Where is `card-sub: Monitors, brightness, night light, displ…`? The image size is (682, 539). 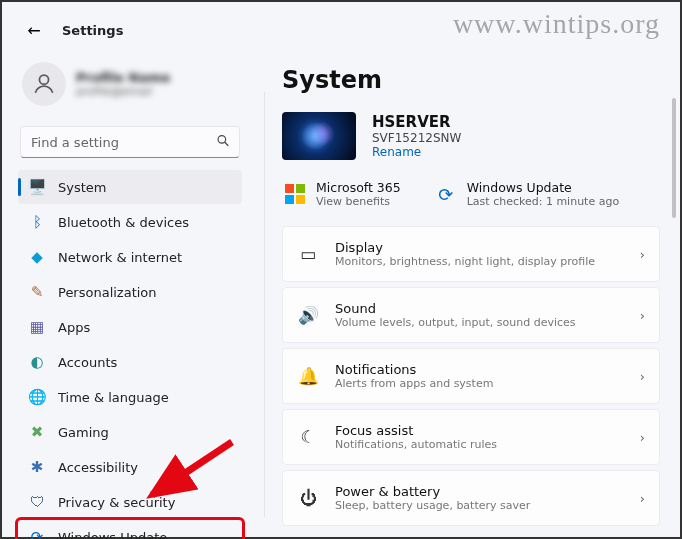 card-sub: Monitors, brightness, night light, displ… is located at coordinates (488, 262).